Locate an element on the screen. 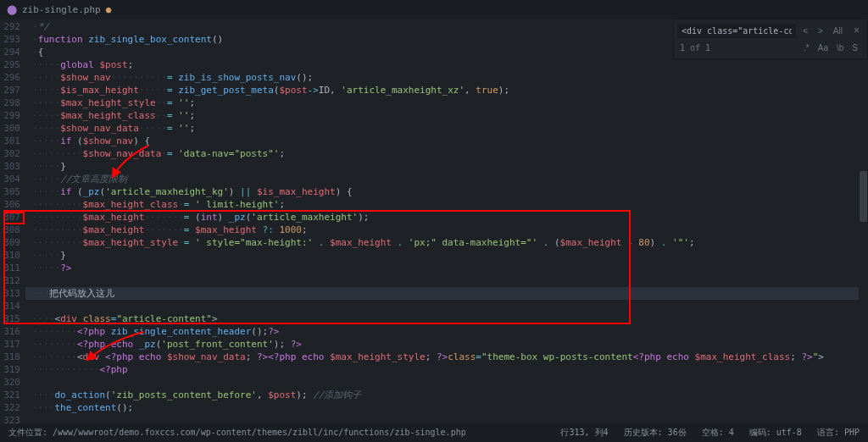 This screenshot has height=442, width=868. find-panel: < > All × 1 of 1 .* Aa \b S is located at coordinates (771, 39).